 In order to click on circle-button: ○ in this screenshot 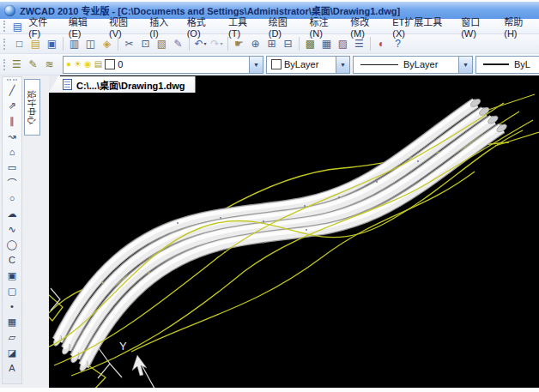, I will do `click(12, 198)`.